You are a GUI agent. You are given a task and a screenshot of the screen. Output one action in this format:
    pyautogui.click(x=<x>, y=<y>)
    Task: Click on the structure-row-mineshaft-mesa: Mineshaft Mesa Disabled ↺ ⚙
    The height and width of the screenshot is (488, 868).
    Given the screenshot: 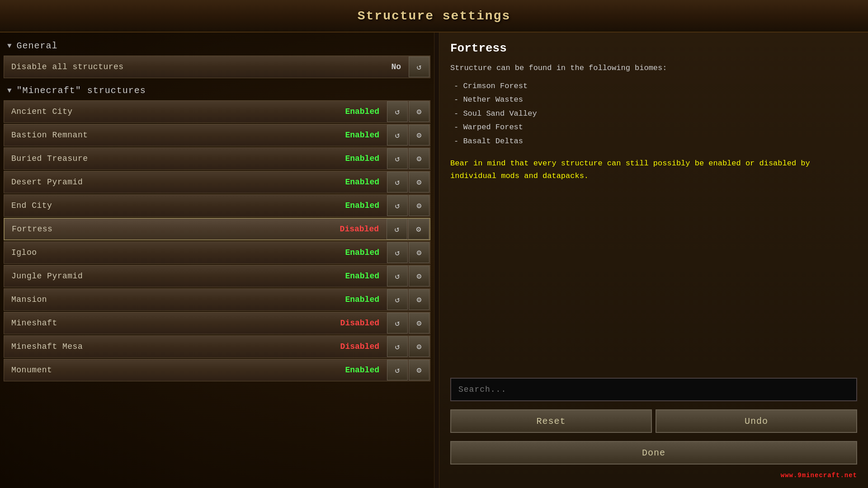 What is the action you would take?
    pyautogui.click(x=217, y=347)
    